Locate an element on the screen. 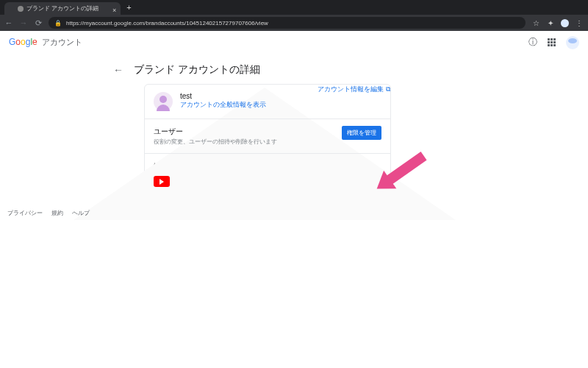 This screenshot has width=588, height=368. account-name: test is located at coordinates (223, 96).